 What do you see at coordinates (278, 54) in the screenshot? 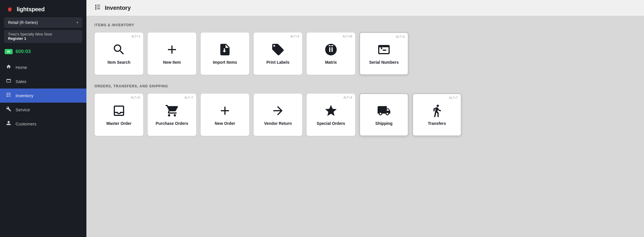
I see `card-print-labels: ALT+9 Print Labels` at bounding box center [278, 54].